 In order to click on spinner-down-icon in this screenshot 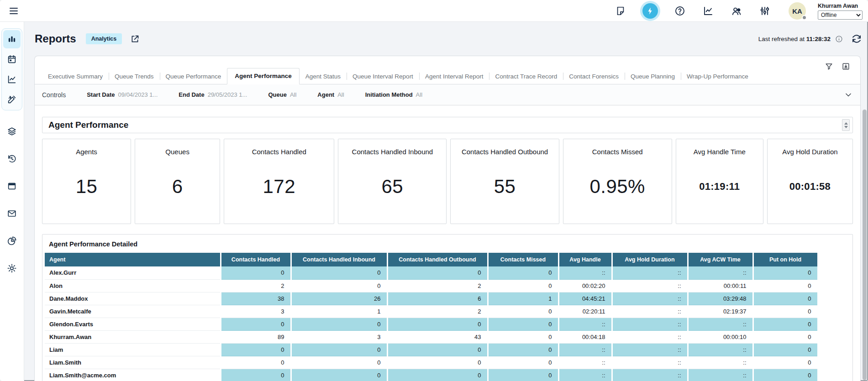, I will do `click(846, 127)`.